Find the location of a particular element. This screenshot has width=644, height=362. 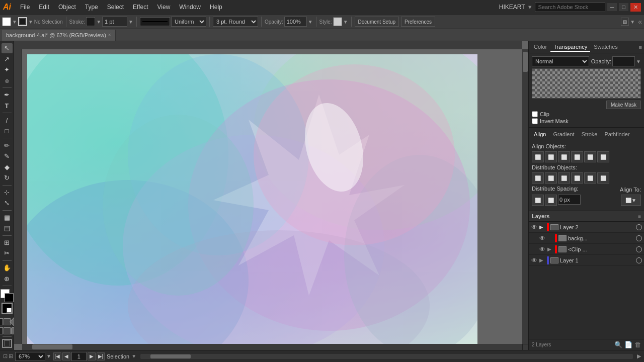

last-page-btn: ▶| is located at coordinates (101, 356).